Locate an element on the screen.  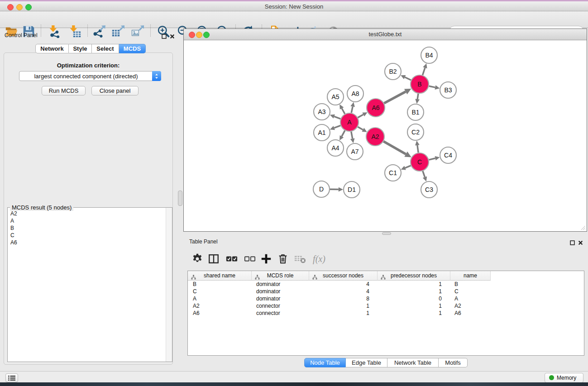
tab-style: Style is located at coordinates (81, 49).